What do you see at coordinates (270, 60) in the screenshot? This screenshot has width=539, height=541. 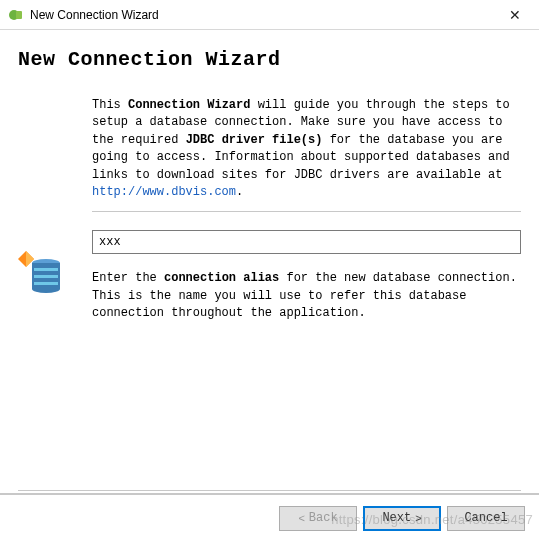 I see `page-title: New Connection Wizard` at bounding box center [270, 60].